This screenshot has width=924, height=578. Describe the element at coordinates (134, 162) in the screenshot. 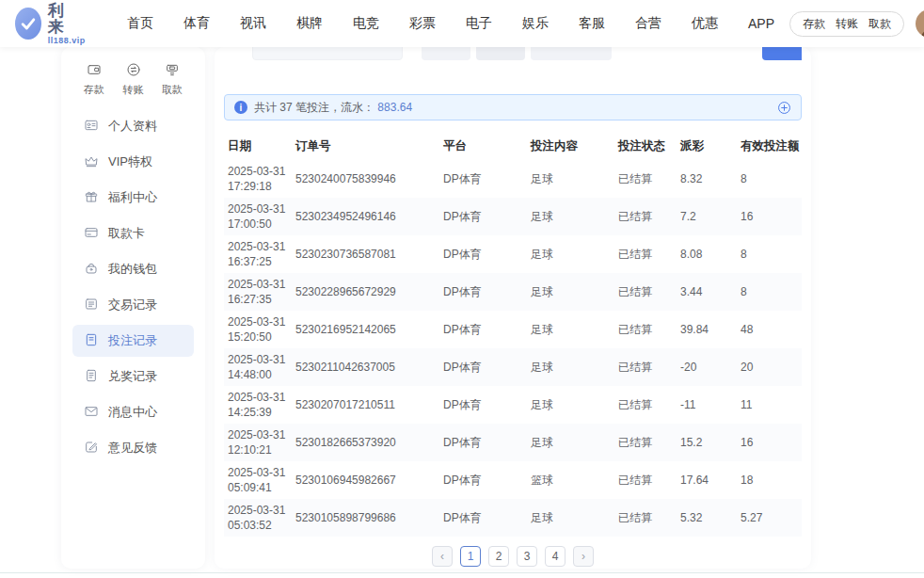

I see `sidebar-item: VIP特权` at that location.